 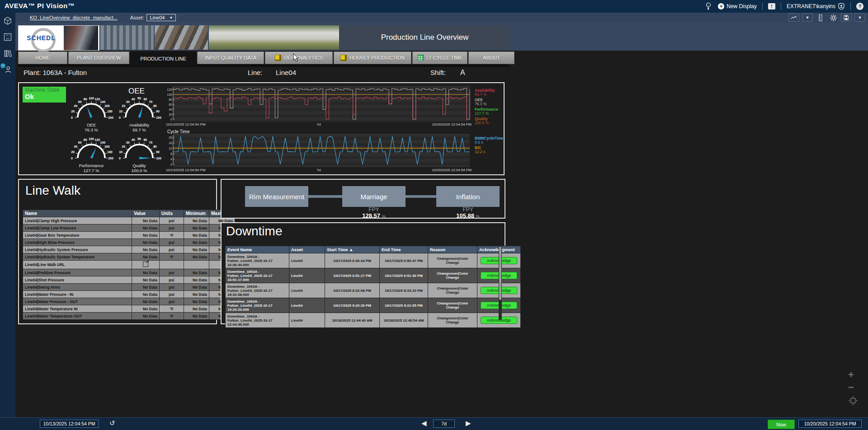 I want to click on column-header-units: Units, so click(x=172, y=214).